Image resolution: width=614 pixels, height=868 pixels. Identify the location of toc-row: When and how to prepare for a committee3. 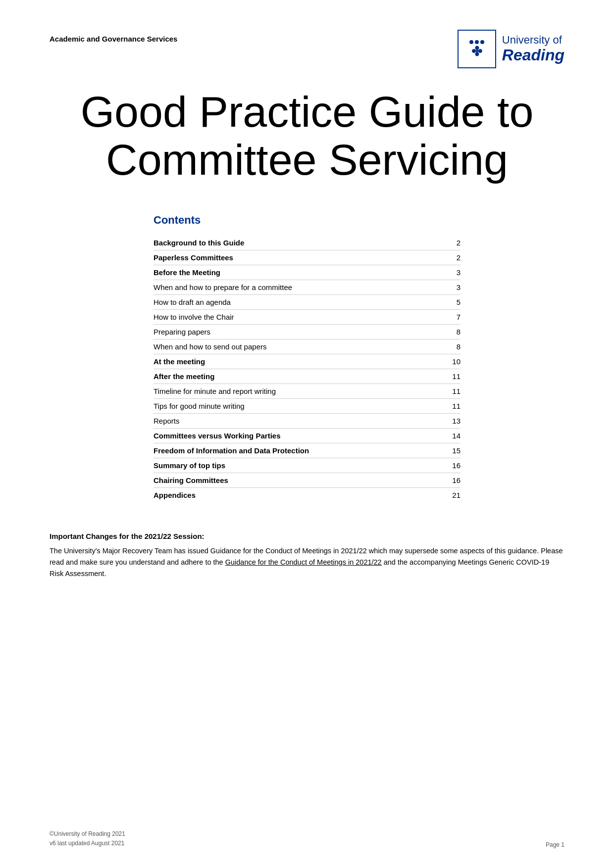
(307, 288).